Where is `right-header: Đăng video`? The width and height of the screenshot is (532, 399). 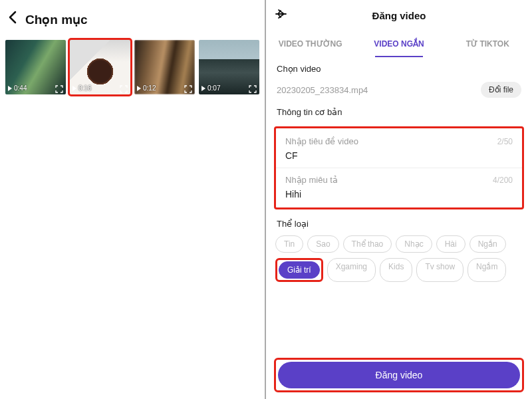
right-header: Đăng video is located at coordinates (399, 15).